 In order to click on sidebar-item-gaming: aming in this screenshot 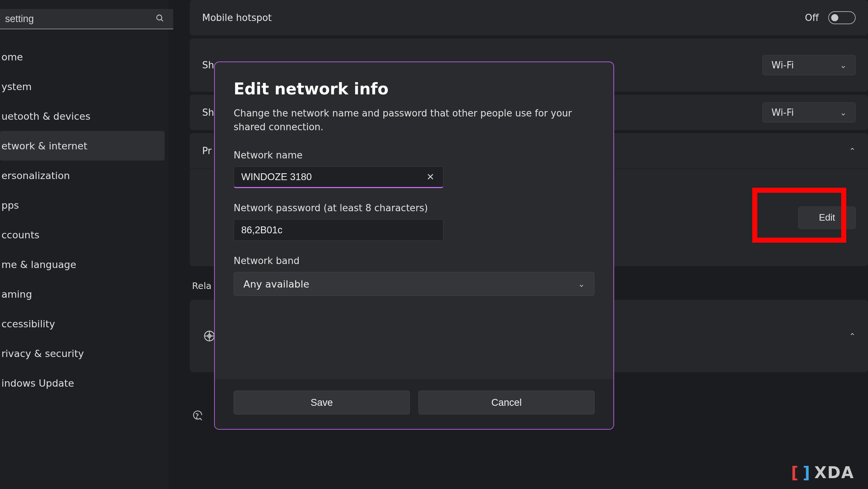, I will do `click(82, 294)`.